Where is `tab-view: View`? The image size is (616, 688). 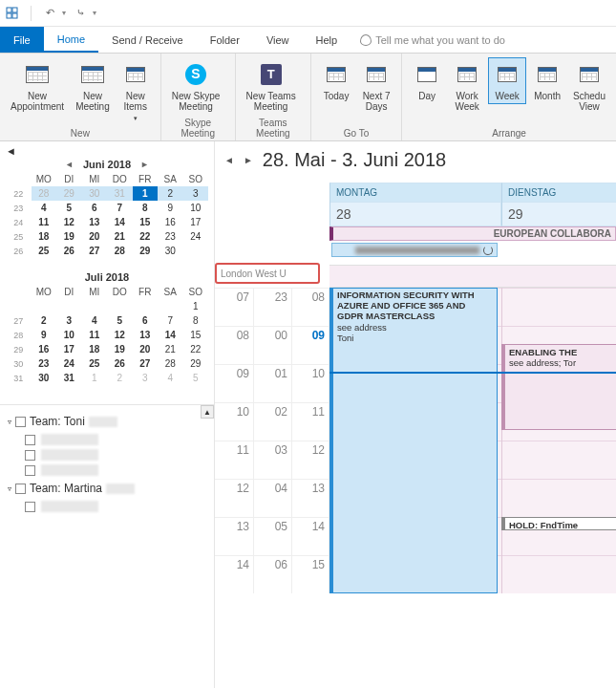 tab-view: View is located at coordinates (278, 40).